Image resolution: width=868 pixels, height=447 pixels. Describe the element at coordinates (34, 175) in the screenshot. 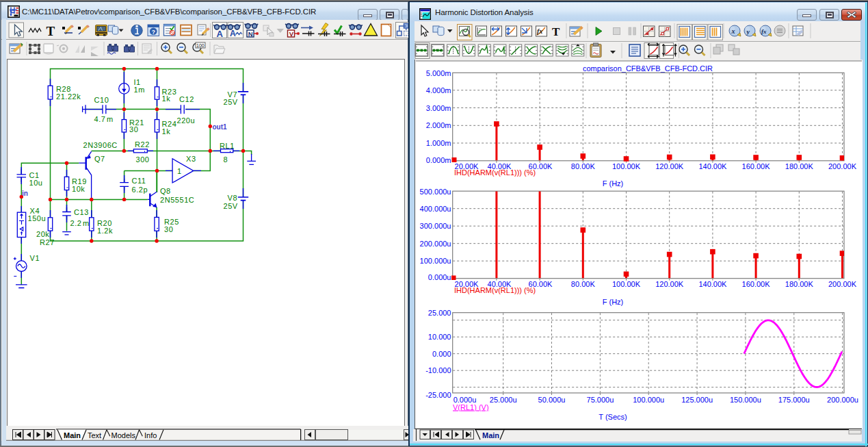

I see `svg-text: C1` at that location.